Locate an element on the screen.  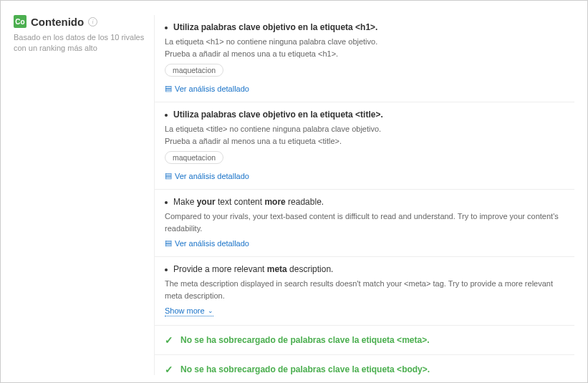
item-description: The meta description displayed in search… is located at coordinates (365, 289).